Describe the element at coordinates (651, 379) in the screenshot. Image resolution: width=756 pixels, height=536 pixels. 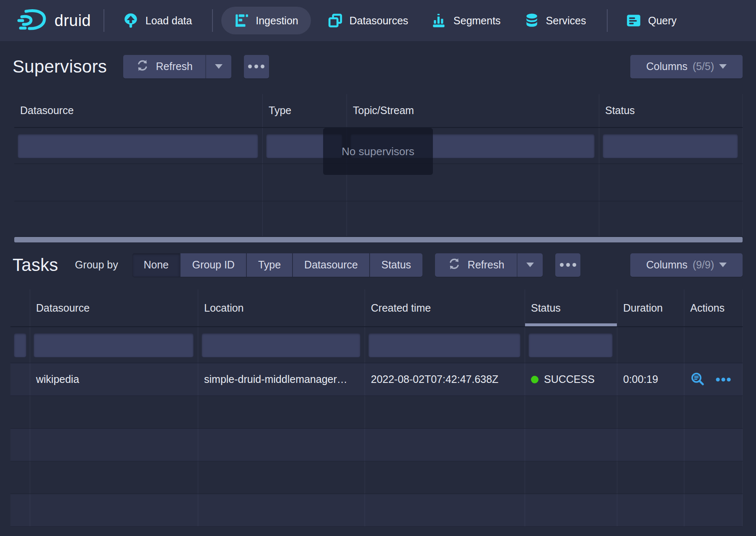
I see `task-duration-cell: 0:00:19` at that location.